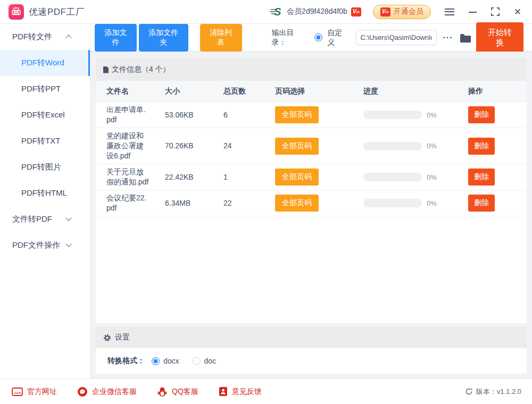 Image resolution: width=532 pixels, height=404 pixels. What do you see at coordinates (136, 146) in the screenshot?
I see `file-name: 党的建设和廉政公署建设6.pdf` at bounding box center [136, 146].